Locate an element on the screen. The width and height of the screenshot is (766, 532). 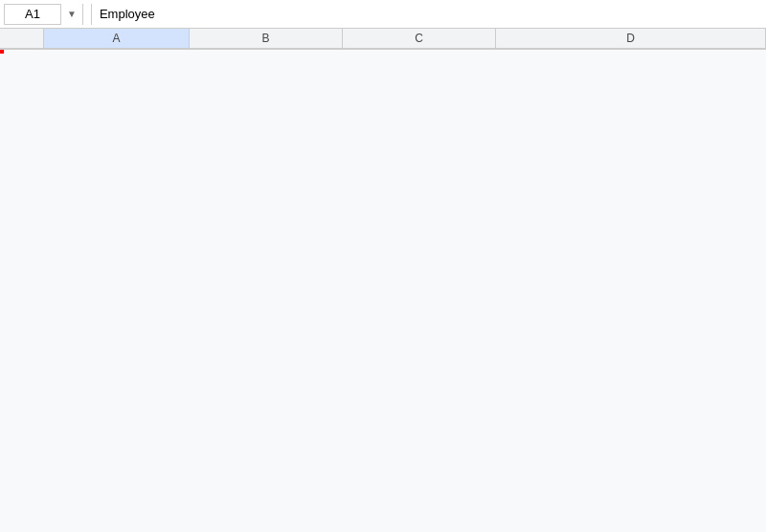
fx-label is located at coordinates (87, 14).